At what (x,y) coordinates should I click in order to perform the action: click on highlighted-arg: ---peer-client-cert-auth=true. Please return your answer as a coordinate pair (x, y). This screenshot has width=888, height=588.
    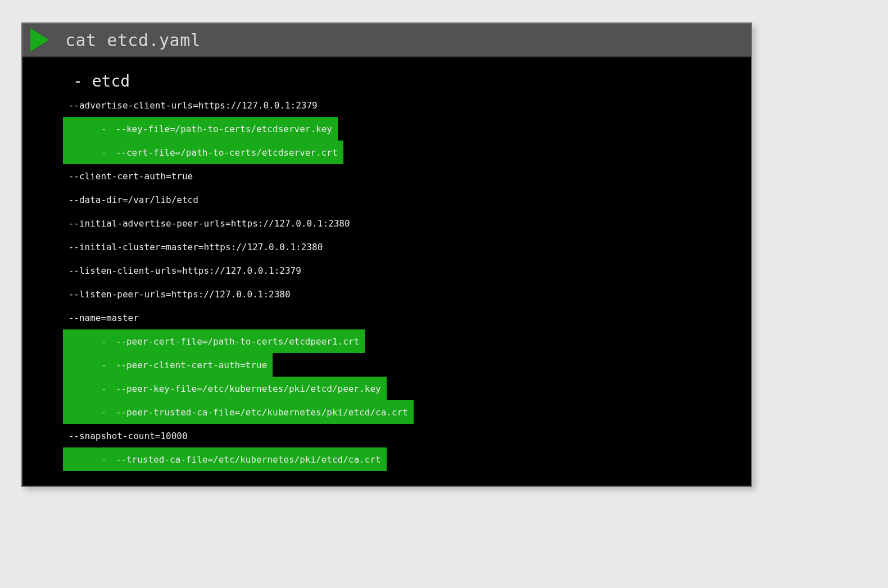
    Looking at the image, I should click on (167, 365).